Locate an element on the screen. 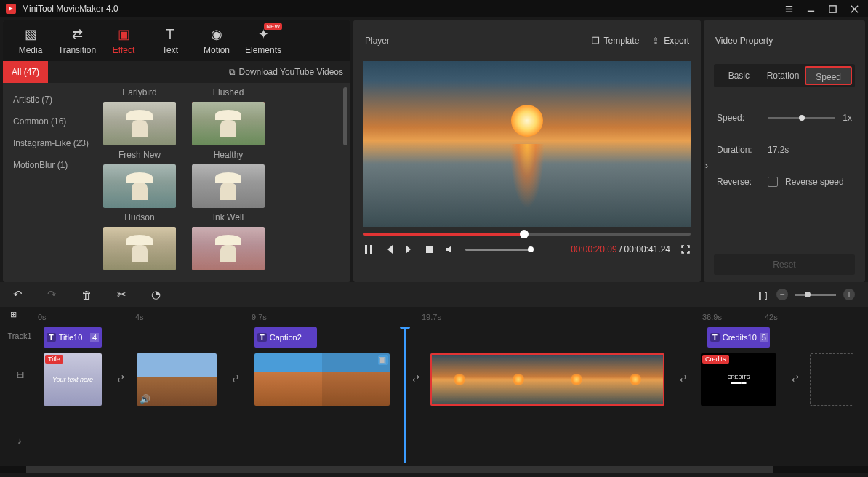 The width and height of the screenshot is (868, 477). tab-media: ▧Media is located at coordinates (31, 41).